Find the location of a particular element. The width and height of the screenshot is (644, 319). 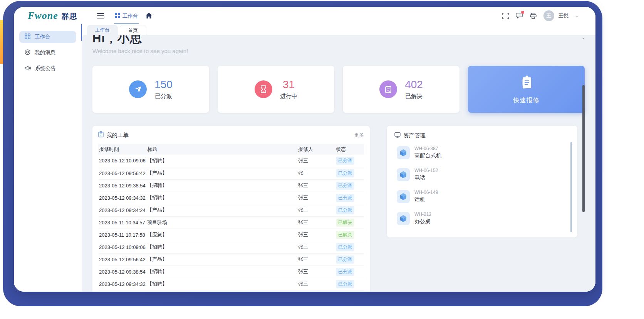

brand-logo-en: Fwone is located at coordinates (43, 16).